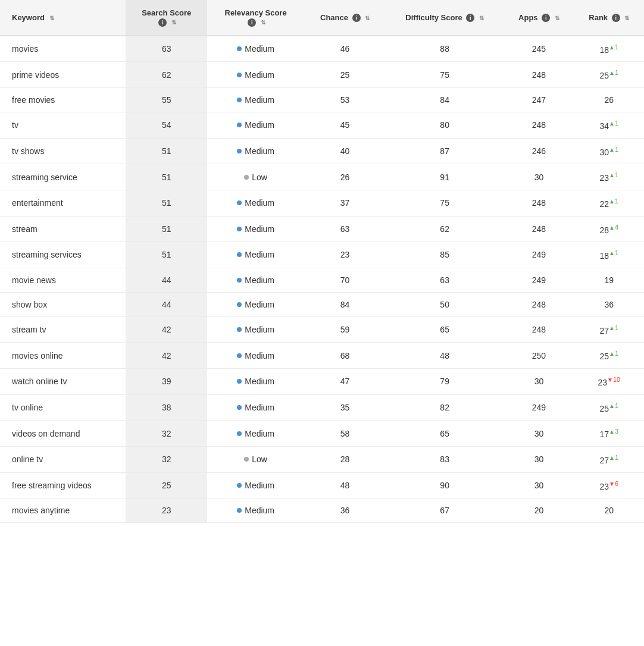  I want to click on cell-rank: 28▲4, so click(609, 229).